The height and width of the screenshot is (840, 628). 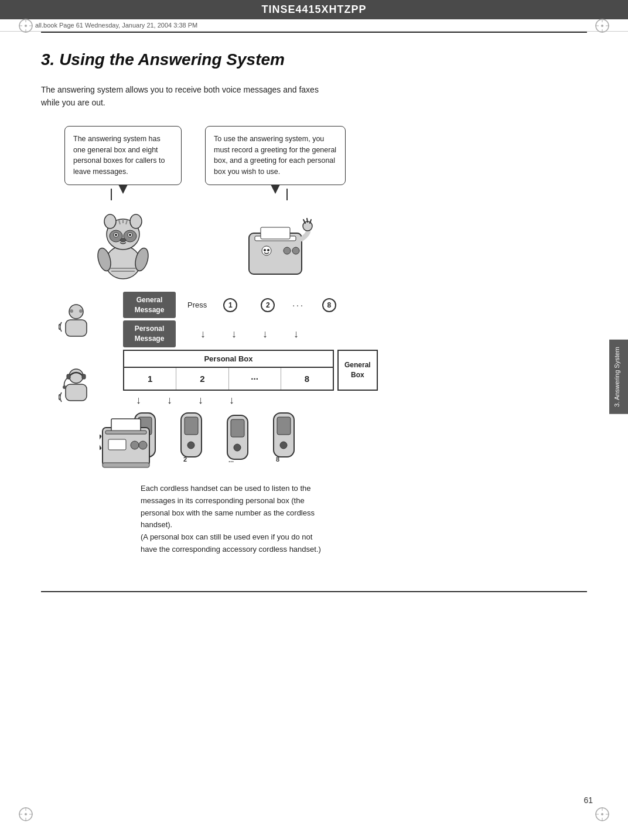 I want to click on caption-content: Each cordless handset can be used to lis…, so click(x=231, y=519).